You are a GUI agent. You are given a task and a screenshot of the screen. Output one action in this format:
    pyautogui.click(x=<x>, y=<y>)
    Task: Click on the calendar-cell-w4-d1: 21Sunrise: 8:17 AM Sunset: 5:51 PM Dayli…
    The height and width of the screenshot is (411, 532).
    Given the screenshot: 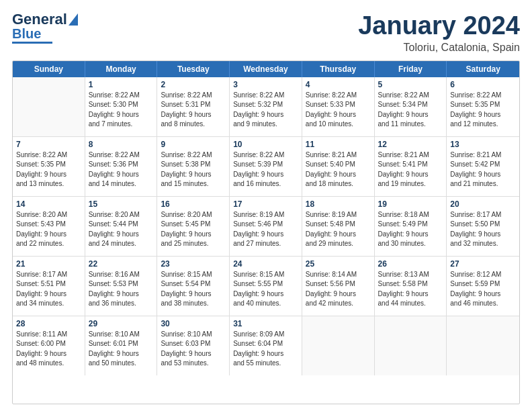 What is the action you would take?
    pyautogui.click(x=49, y=286)
    